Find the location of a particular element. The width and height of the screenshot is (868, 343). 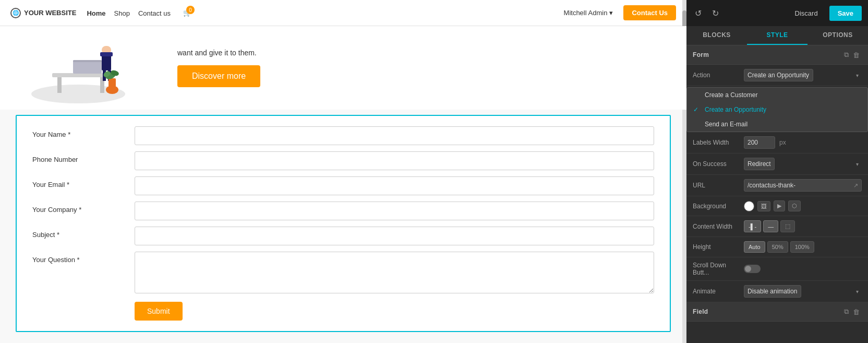

nav-shop: Shop is located at coordinates (122, 14).